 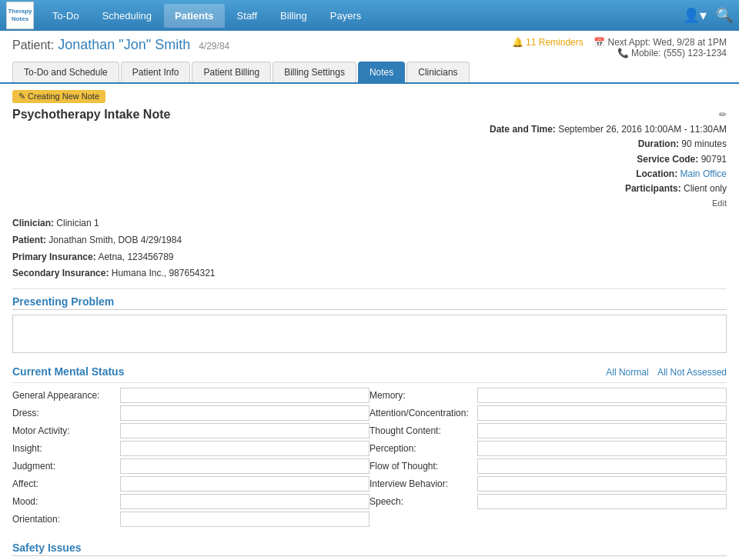 What do you see at coordinates (724, 15) in the screenshot?
I see `search-icon: 🔍` at bounding box center [724, 15].